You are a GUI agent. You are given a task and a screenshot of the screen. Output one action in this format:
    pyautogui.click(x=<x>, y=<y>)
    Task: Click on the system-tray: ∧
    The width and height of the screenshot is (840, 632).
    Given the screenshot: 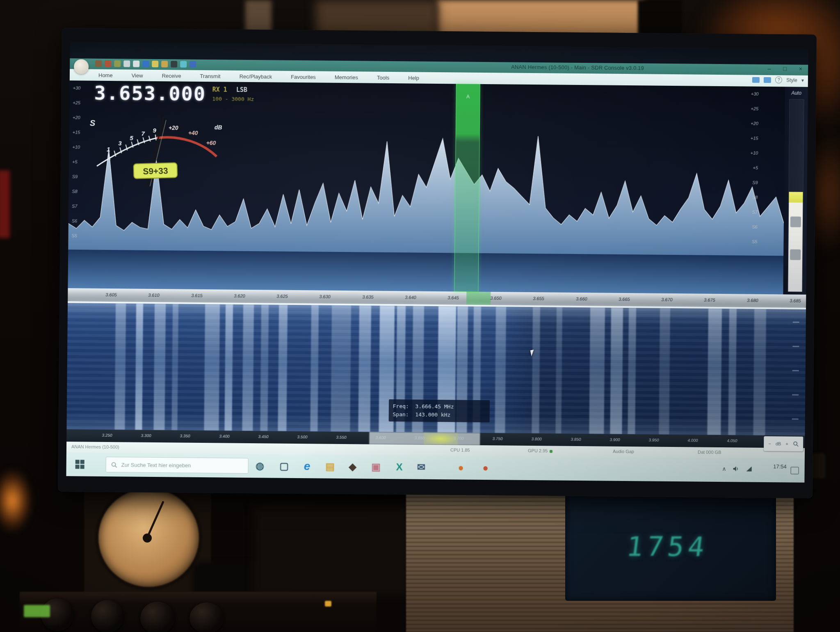 What is the action you would take?
    pyautogui.click(x=737, y=469)
    